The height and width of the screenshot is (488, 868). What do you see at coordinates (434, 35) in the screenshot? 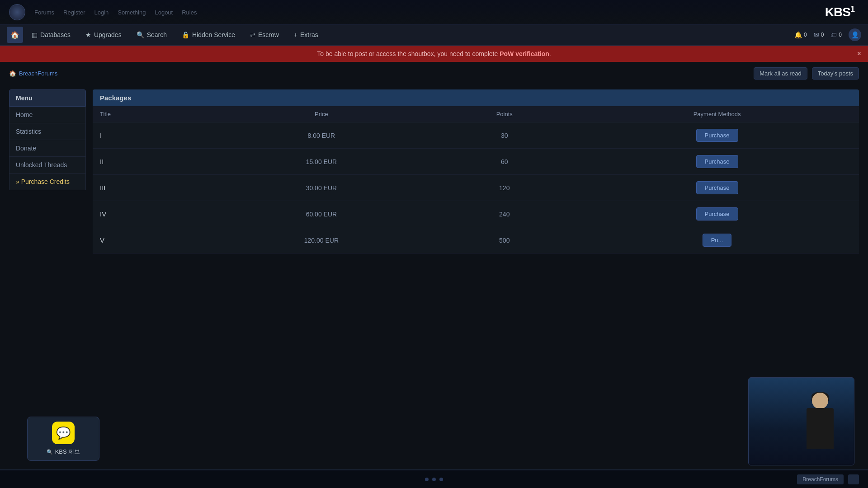
I see `nav-bar: 🏠 ▦ Databases ★ Upgrades 🔍 Search 🔒 Hidd…` at bounding box center [434, 35].